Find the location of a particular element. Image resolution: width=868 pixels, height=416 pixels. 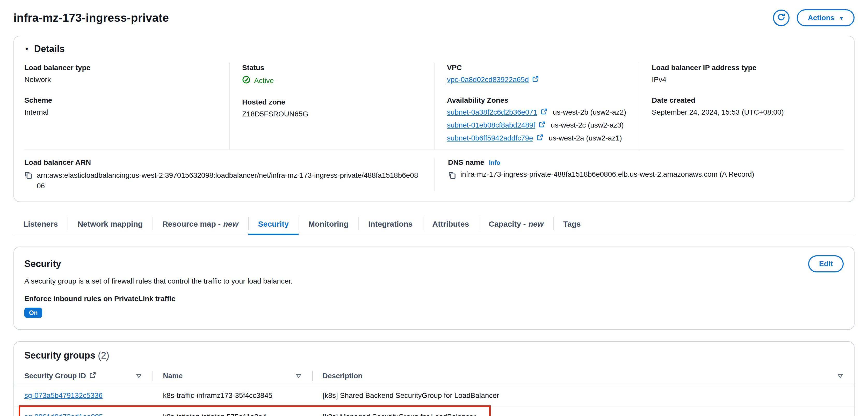

tab-label: Listeners is located at coordinates (40, 224).